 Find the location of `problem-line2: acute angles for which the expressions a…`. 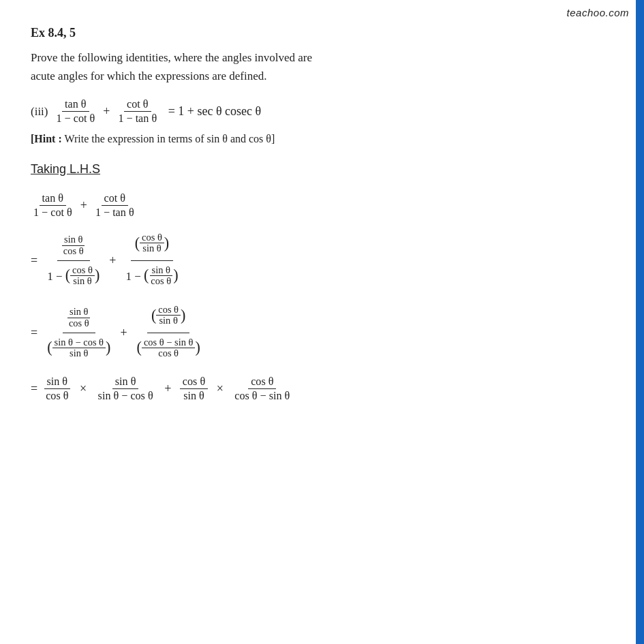

problem-line2: acute angles for which the expressions a… is located at coordinates (149, 76).